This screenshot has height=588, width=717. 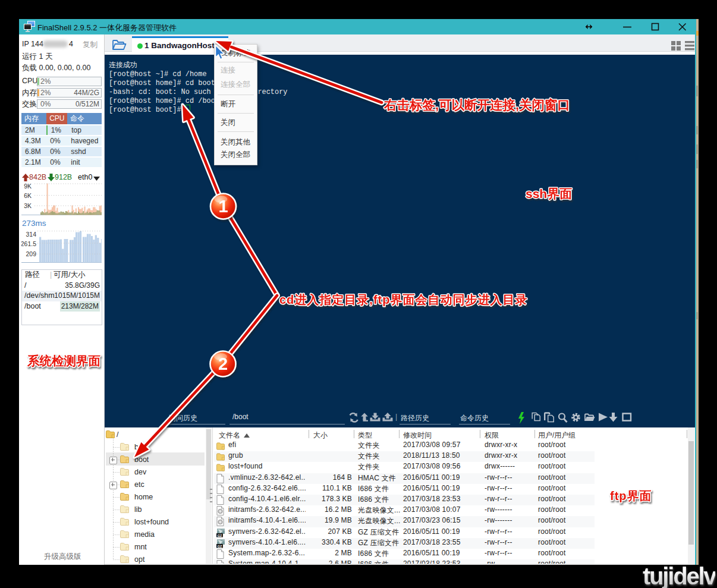 I want to click on svg-text: 209, so click(x=31, y=254).